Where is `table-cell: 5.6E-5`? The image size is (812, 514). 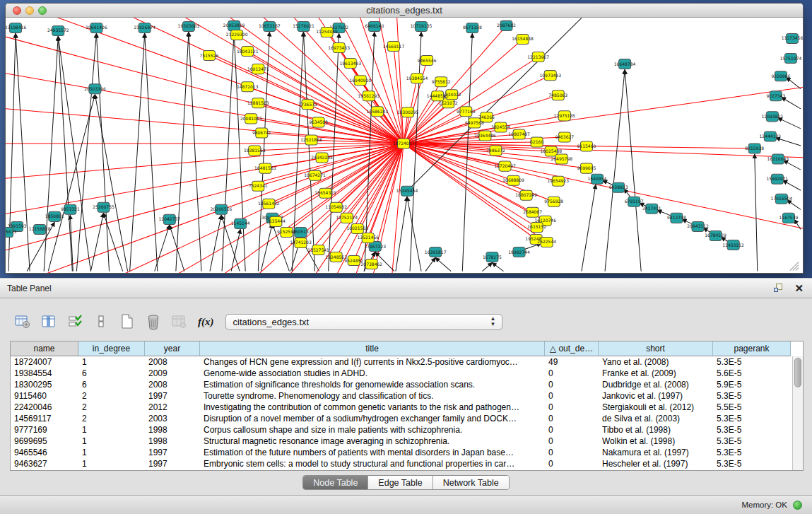 table-cell: 5.6E-5 is located at coordinates (752, 373).